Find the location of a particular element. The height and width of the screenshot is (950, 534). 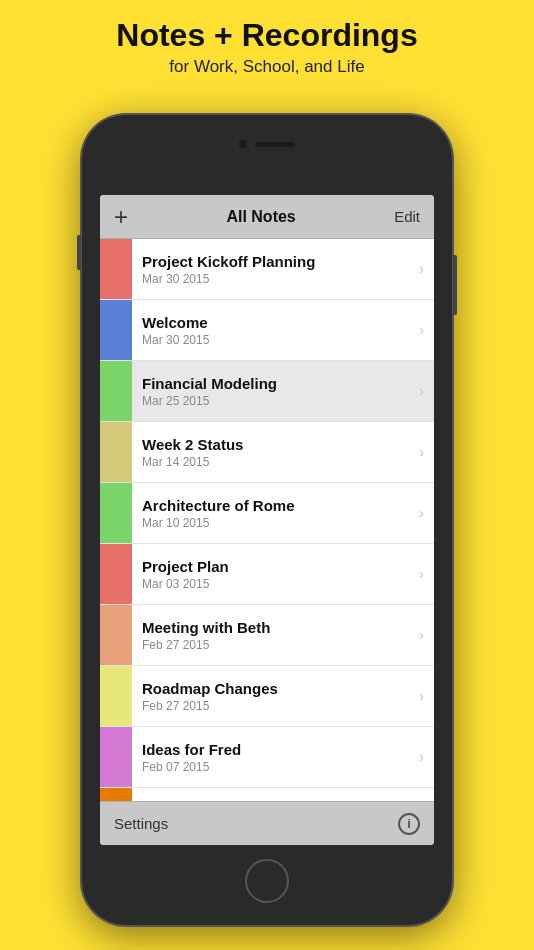

camera-dot is located at coordinates (243, 144).